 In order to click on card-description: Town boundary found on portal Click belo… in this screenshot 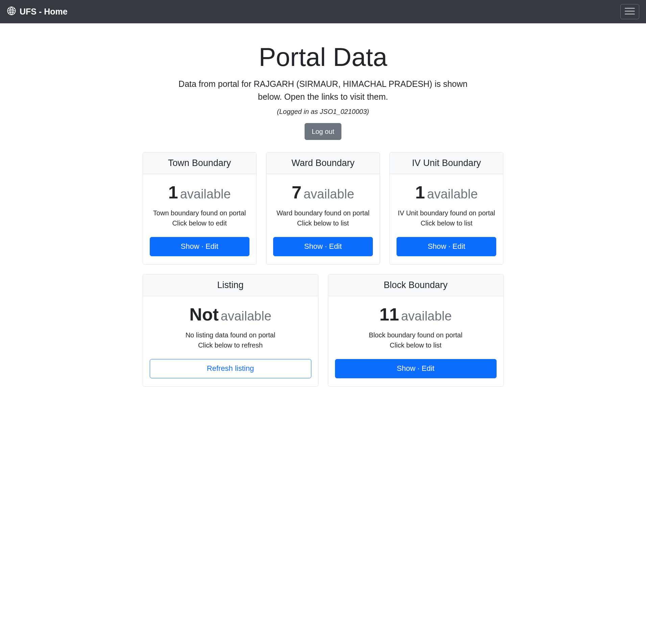, I will do `click(199, 218)`.